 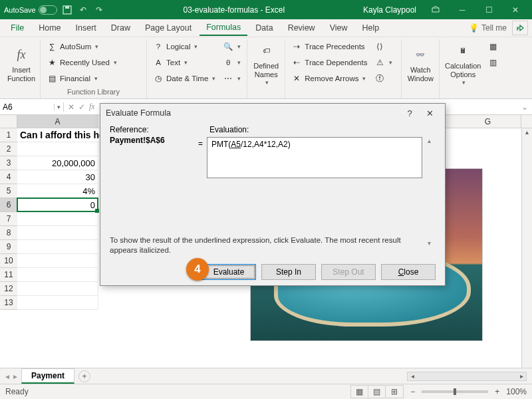 I want to click on scroll-down-icon: ▾, so click(x=429, y=245).